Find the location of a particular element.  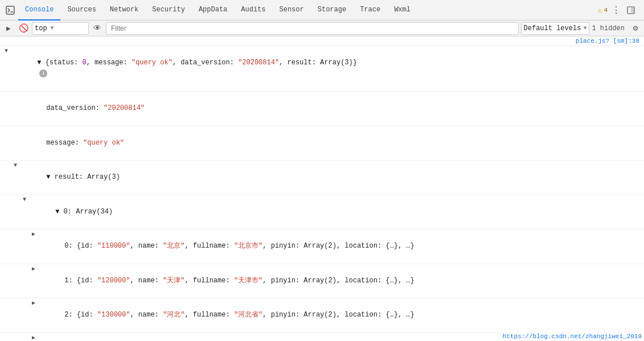

tab-network: Network is located at coordinates (124, 10).